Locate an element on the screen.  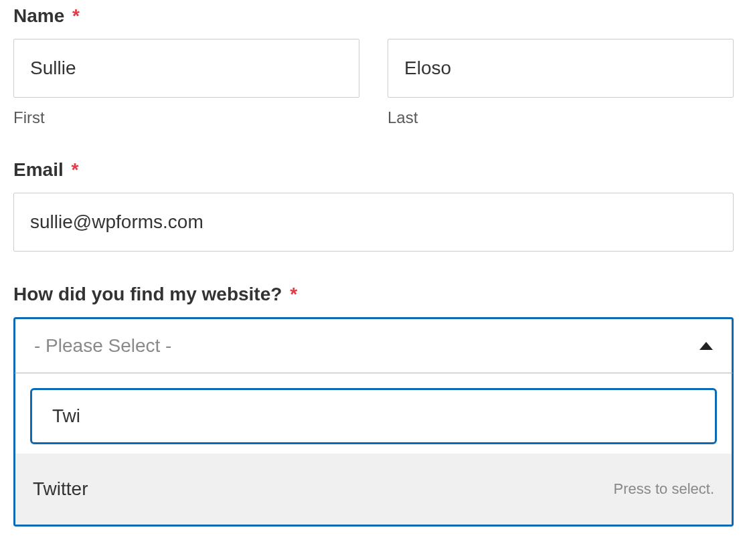
dropdown-option-text: Twitter is located at coordinates (60, 489).